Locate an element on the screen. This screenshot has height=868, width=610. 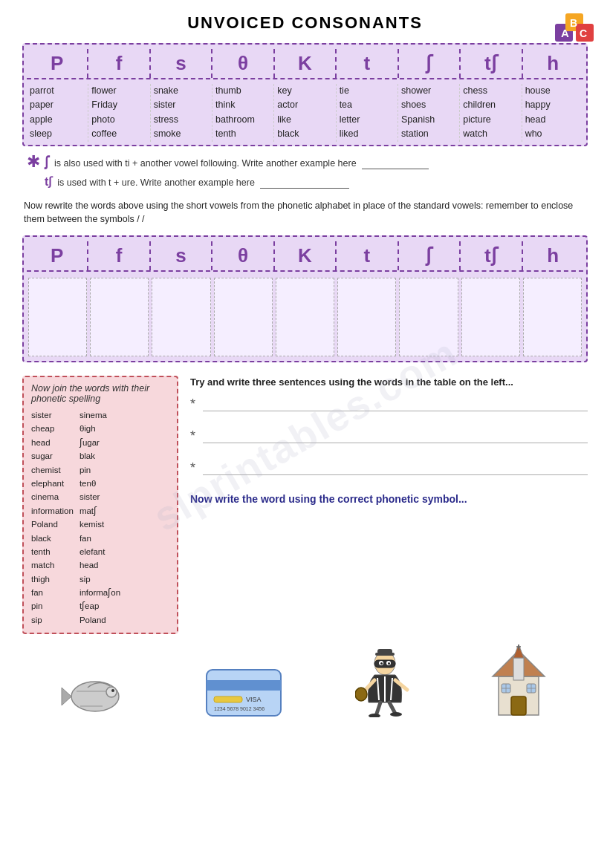
header2-K: K is located at coordinates (306, 255).